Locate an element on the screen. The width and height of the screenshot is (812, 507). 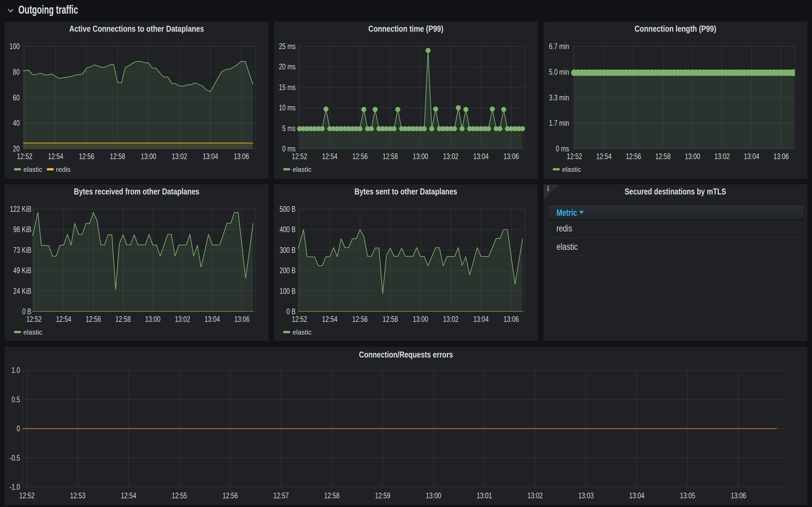
svg-text: 98 KiB is located at coordinates (22, 229).